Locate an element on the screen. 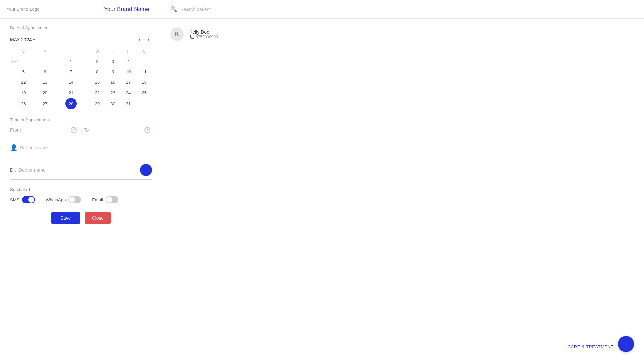 This screenshot has width=644, height=362. cal-cell: 21 is located at coordinates (71, 93).